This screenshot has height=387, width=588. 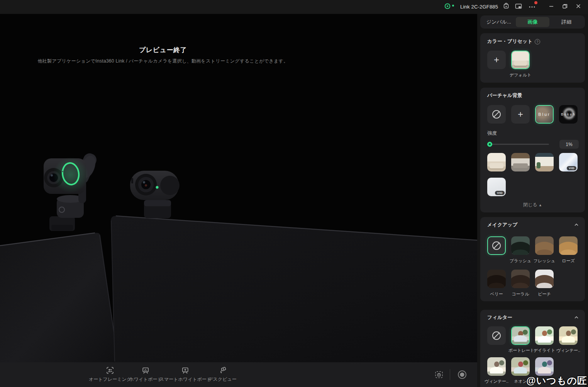 What do you see at coordinates (163, 55) in the screenshot?
I see `preview-message: プレビュー終了 他社製アプリケーションでInsta360 Link / バーチャ…` at bounding box center [163, 55].